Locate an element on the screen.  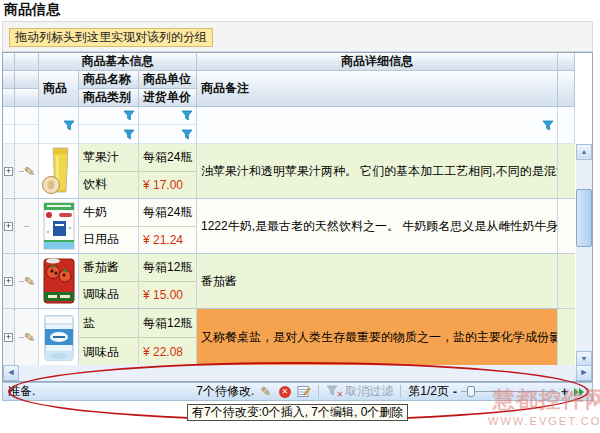
zoom-slider is located at coordinates (509, 392).